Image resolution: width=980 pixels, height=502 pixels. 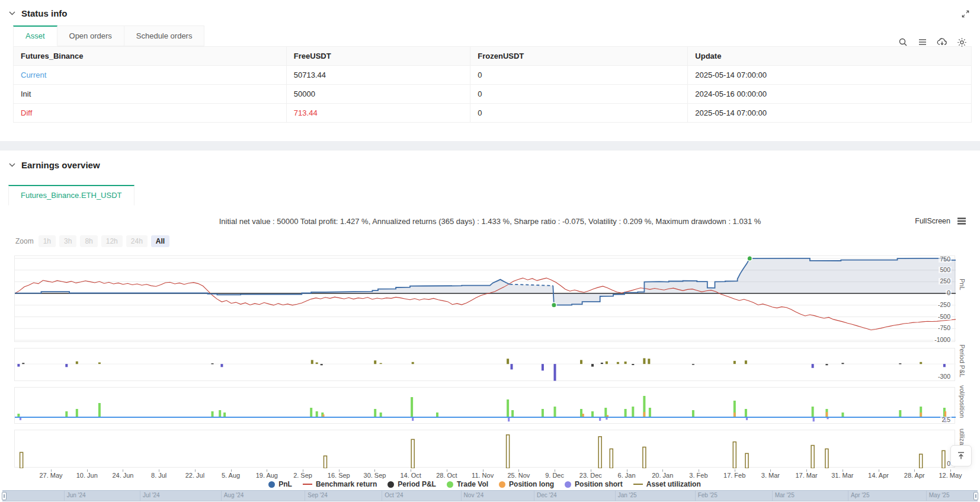 I want to click on col-update: Update, so click(x=830, y=56).